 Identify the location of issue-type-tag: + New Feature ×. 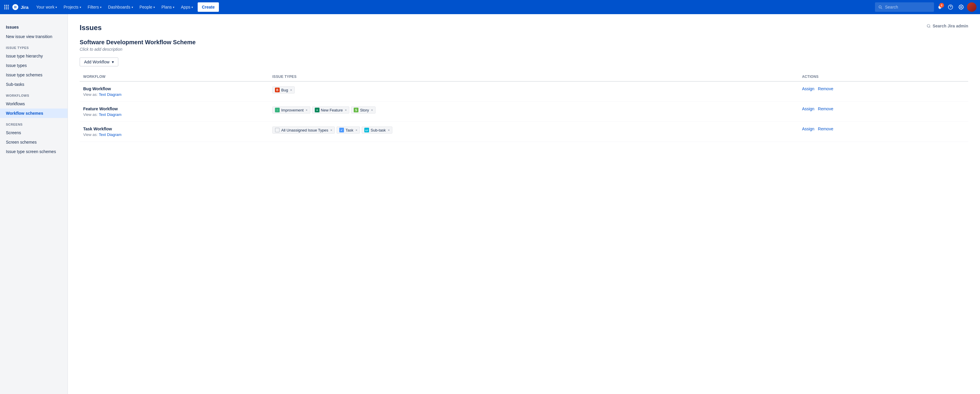
(331, 110).